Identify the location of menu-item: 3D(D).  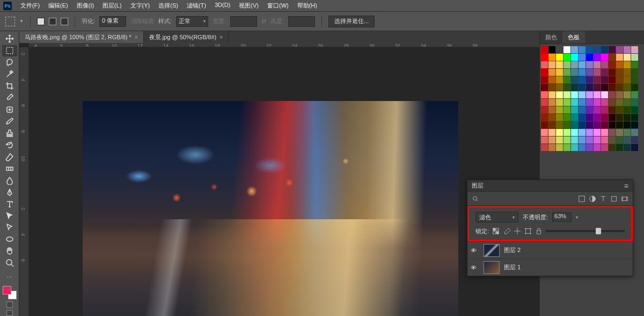
(222, 5).